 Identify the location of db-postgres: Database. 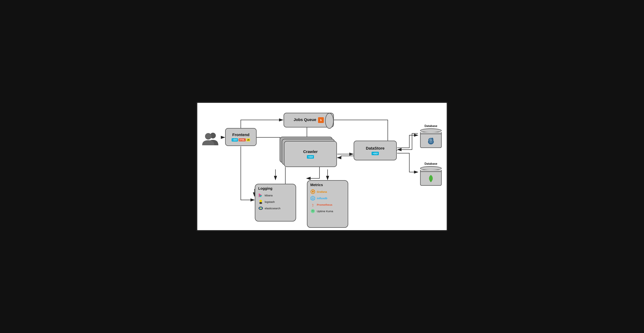
(431, 136).